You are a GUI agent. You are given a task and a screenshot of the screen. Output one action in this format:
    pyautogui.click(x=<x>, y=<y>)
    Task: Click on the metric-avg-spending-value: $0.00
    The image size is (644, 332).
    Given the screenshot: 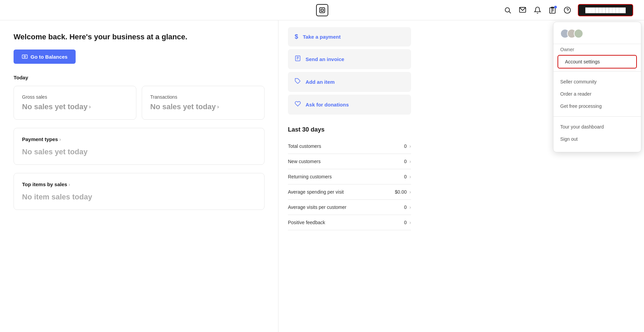 What is the action you would take?
    pyautogui.click(x=401, y=192)
    